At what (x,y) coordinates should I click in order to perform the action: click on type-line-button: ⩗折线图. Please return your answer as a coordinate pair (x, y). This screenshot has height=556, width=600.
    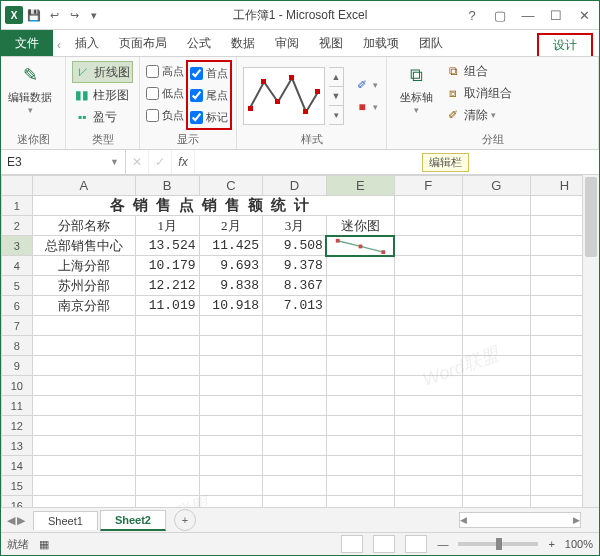
    Looking at the image, I should click on (102, 72).